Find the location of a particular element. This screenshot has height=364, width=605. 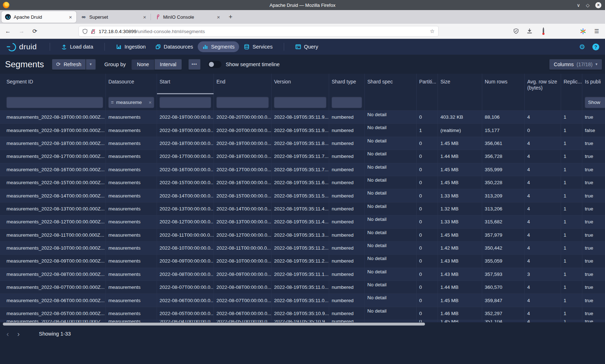

table-header-row: Segment IDDatasourceStartEndVersionShard… is located at coordinates (302, 84).